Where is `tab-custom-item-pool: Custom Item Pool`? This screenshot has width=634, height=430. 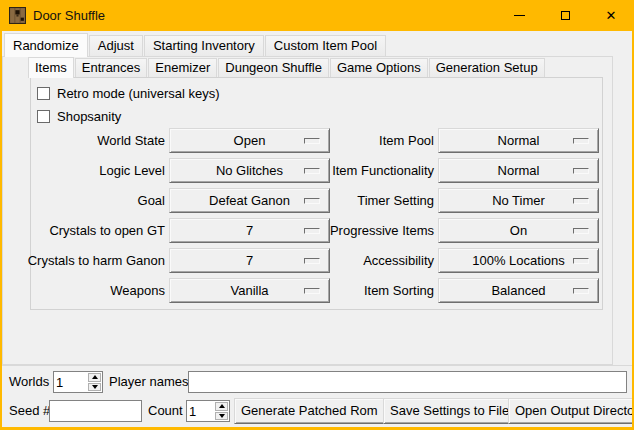 tab-custom-item-pool: Custom Item Pool is located at coordinates (326, 46).